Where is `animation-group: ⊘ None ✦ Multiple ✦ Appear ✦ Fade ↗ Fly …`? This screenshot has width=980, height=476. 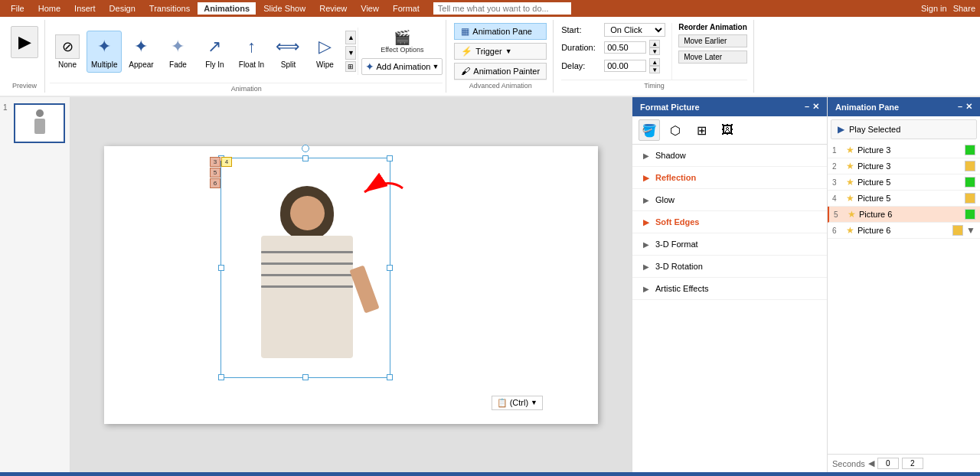 animation-group: ⊘ None ✦ Multiple ✦ Appear ✦ Fade ↗ Fly … is located at coordinates (247, 57).